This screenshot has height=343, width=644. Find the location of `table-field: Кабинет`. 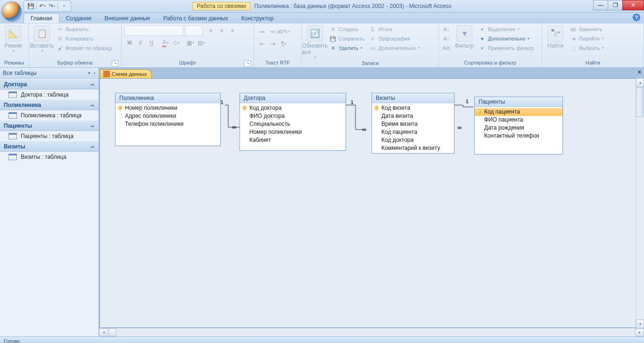

table-field: Кабинет is located at coordinates (293, 140).